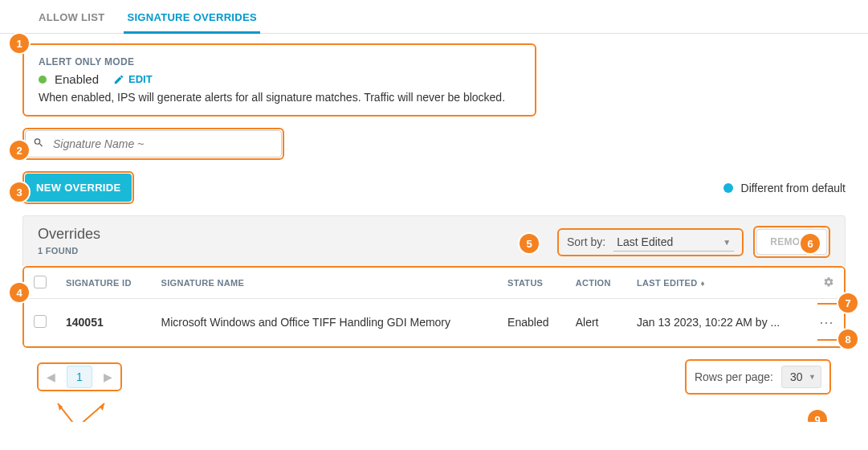 The width and height of the screenshot is (868, 450). I want to click on pager: ◀ 1 ▶, so click(79, 377).